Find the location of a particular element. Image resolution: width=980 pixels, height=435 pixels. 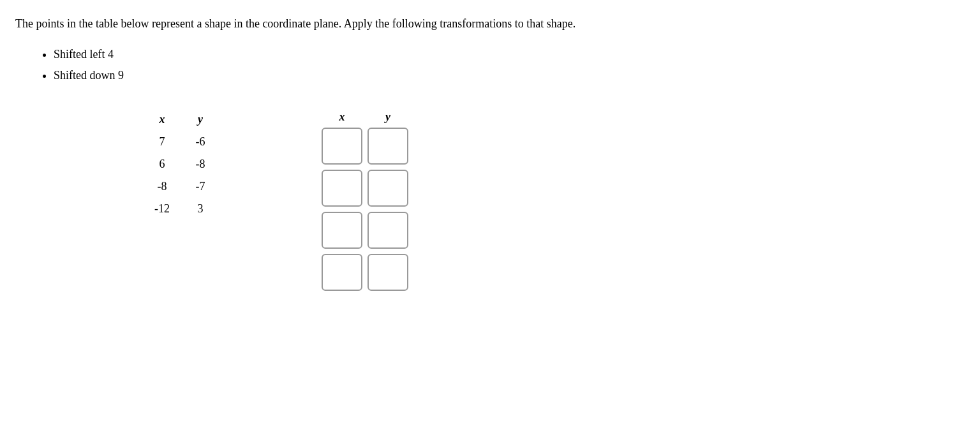

answer-row-0-x is located at coordinates (342, 146).